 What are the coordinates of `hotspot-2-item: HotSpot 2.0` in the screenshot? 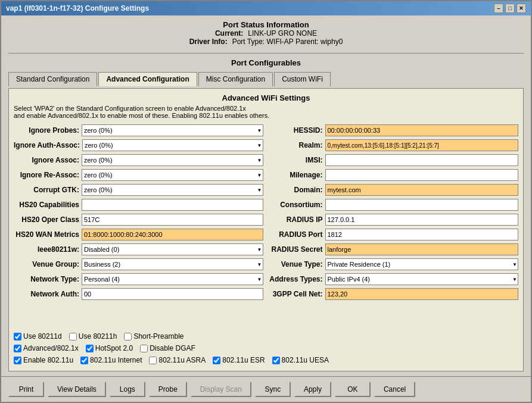 It's located at (110, 348).